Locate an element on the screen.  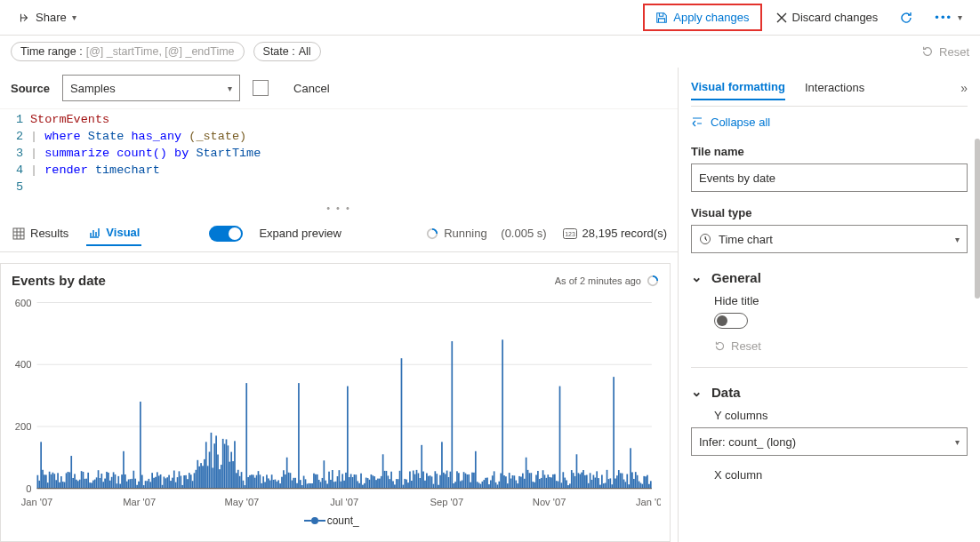
discard-changes-button: Discard changes is located at coordinates (827, 18).